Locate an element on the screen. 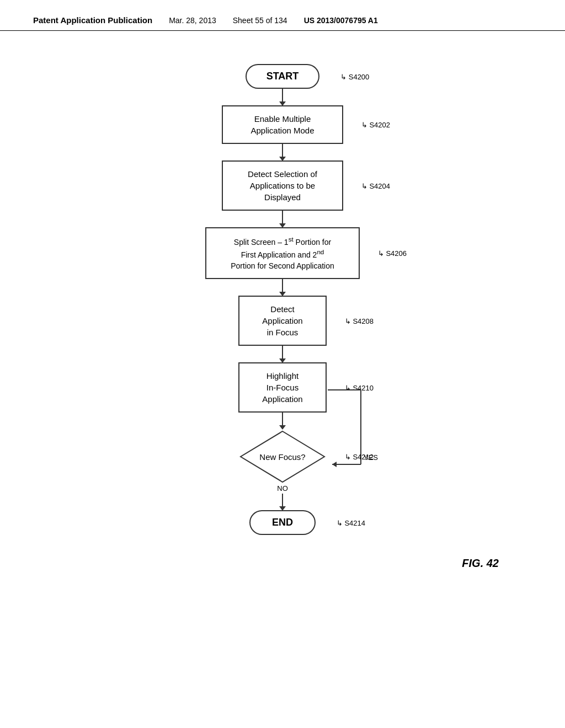  arrow-no: NO is located at coordinates (282, 497).